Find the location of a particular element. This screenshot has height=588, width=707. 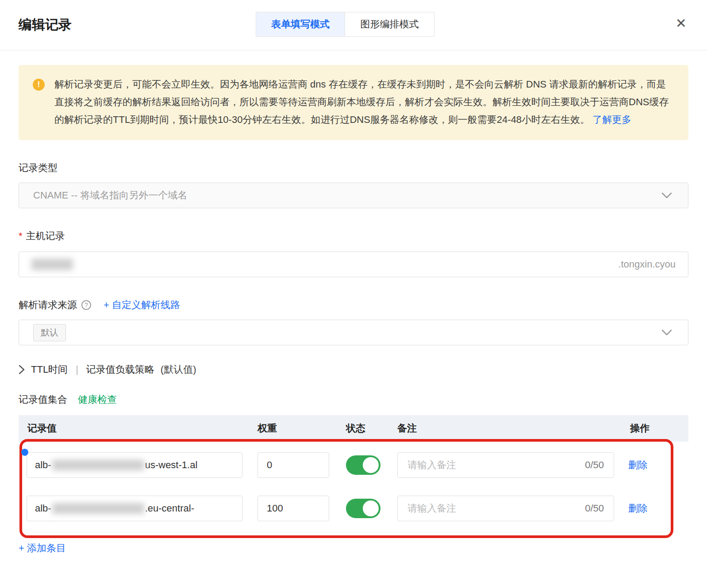

health-check-link: 健康检查 is located at coordinates (97, 400).